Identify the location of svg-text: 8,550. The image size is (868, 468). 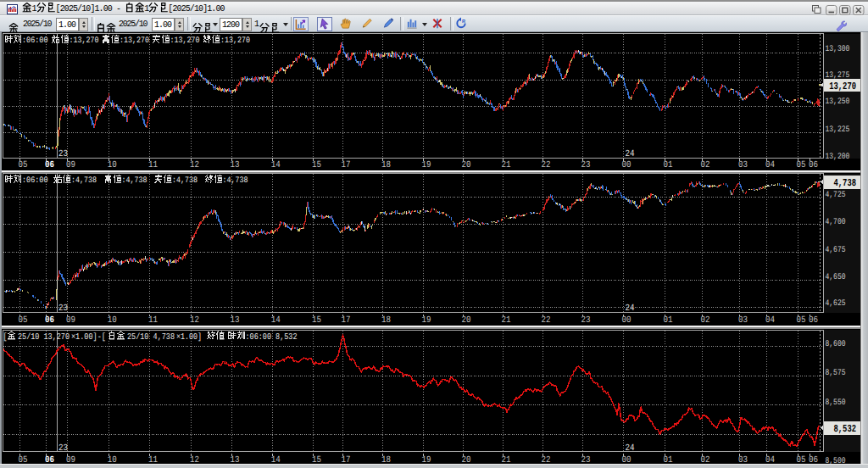
(836, 404).